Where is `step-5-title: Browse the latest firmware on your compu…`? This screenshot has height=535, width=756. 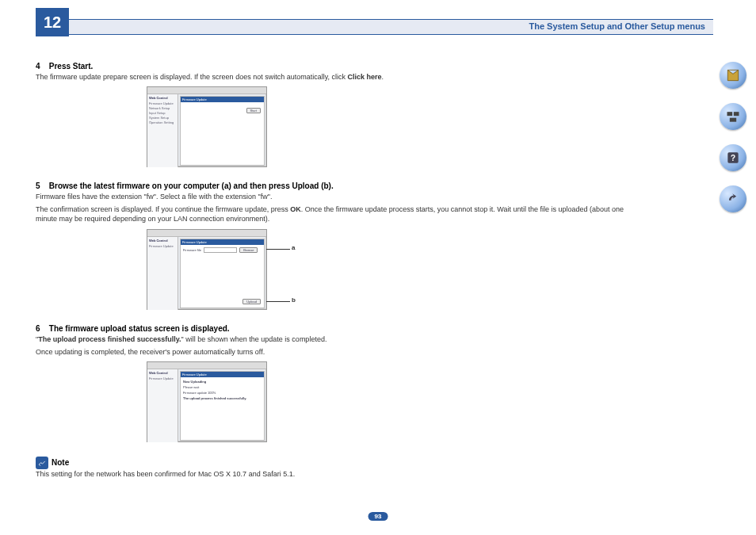
step-5-title: Browse the latest firmware on your compu… is located at coordinates (192, 185).